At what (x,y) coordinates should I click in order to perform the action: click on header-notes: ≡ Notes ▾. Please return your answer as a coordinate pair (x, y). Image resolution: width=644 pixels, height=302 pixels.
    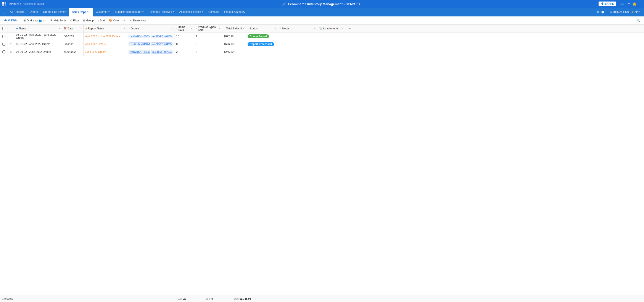
    Looking at the image, I should click on (298, 28).